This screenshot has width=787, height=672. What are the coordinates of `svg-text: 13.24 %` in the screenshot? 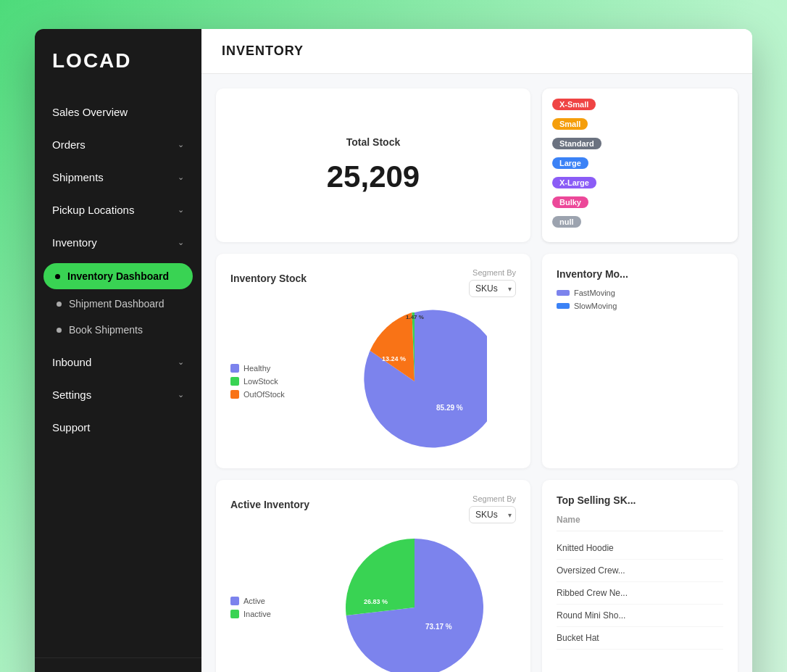 It's located at (394, 359).